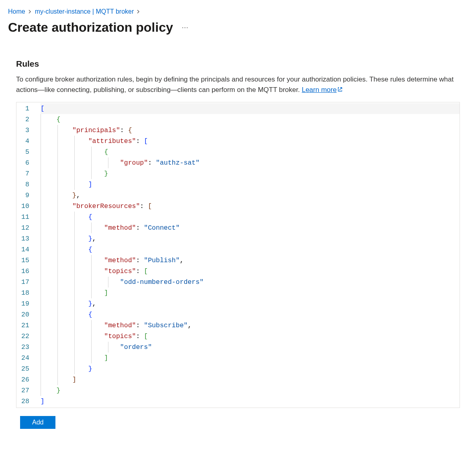 This screenshot has height=469, width=476. Describe the element at coordinates (38, 422) in the screenshot. I see `add-button: Add` at that location.